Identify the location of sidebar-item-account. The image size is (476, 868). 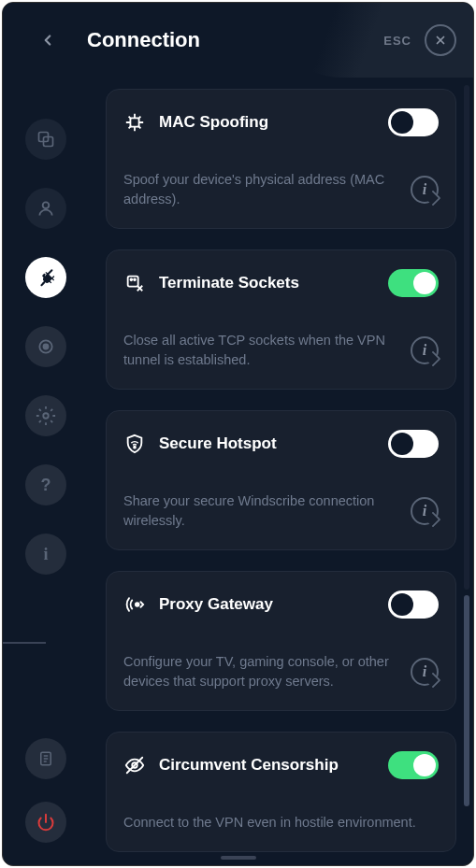
(46, 208).